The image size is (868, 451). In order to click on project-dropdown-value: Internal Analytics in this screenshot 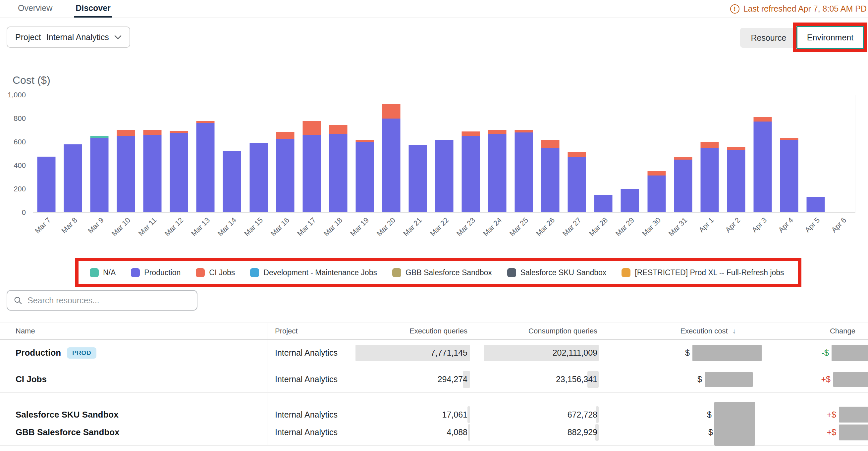, I will do `click(78, 37)`.